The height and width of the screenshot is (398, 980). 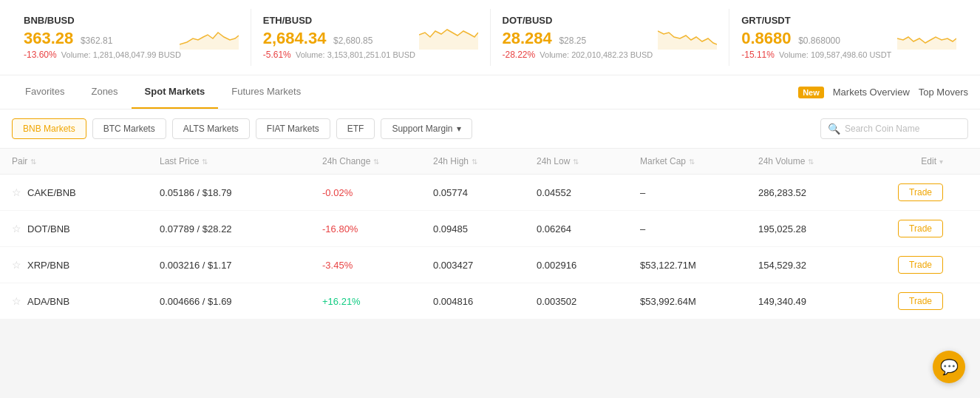 What do you see at coordinates (378, 161) in the screenshot?
I see `th-24h-change: 24h Change ⇅` at bounding box center [378, 161].